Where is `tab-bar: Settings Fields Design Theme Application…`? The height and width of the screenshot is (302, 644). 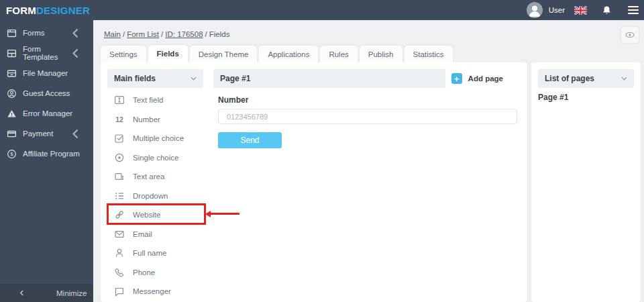
tab-bar: Settings Fields Design Theme Application… is located at coordinates (278, 54).